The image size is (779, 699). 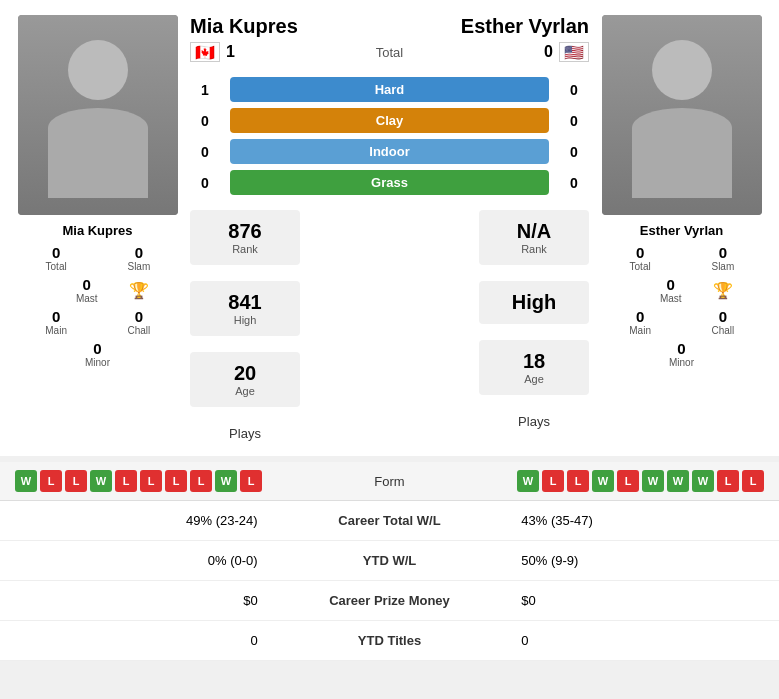 What do you see at coordinates (245, 249) in the screenshot?
I see `player1-rank-label: Rank` at bounding box center [245, 249].